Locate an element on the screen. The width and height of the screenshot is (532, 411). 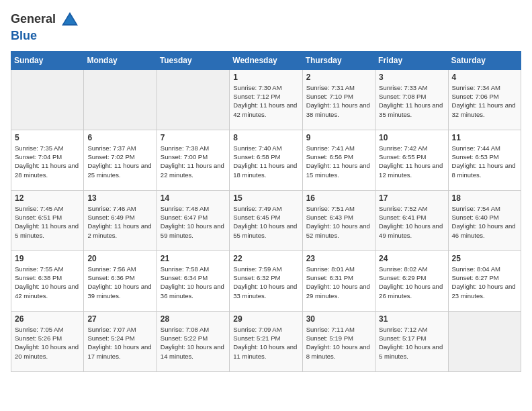
page-header: General Blue is located at coordinates (266, 27).